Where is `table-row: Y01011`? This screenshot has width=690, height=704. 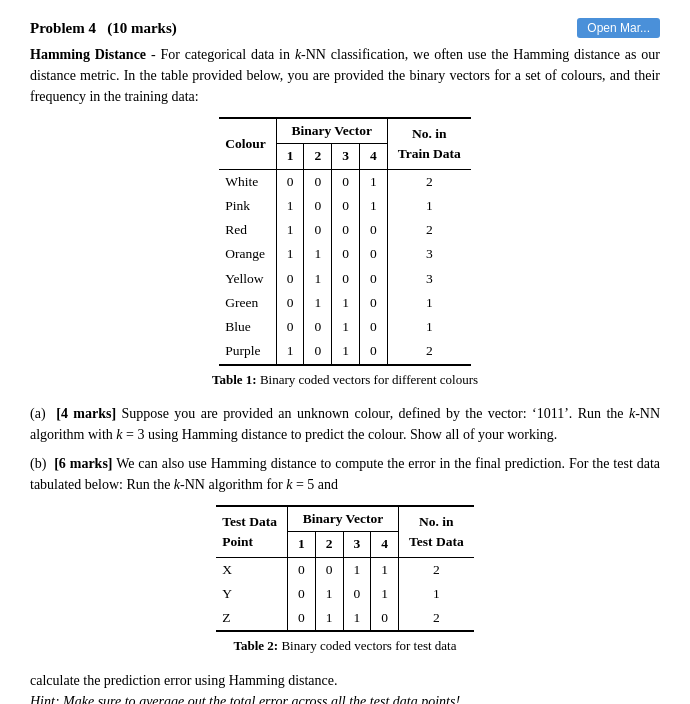 table-row: Y01011 is located at coordinates (344, 594).